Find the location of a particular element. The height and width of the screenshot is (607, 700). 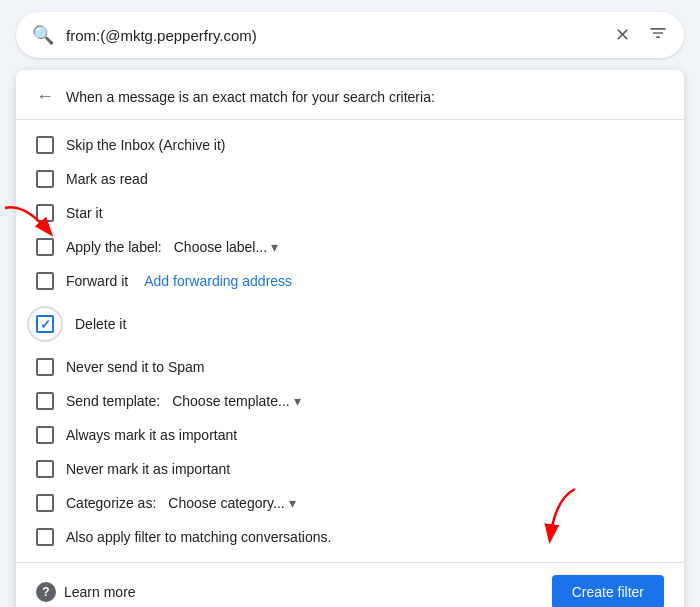

option-skip-inbox: Skip the Inbox (Archive it) is located at coordinates (350, 145).